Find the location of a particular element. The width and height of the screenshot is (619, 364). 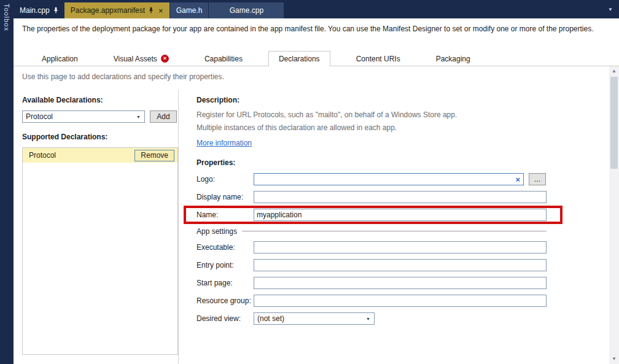

supported-declarations-label: Supported Declarations: is located at coordinates (100, 137).